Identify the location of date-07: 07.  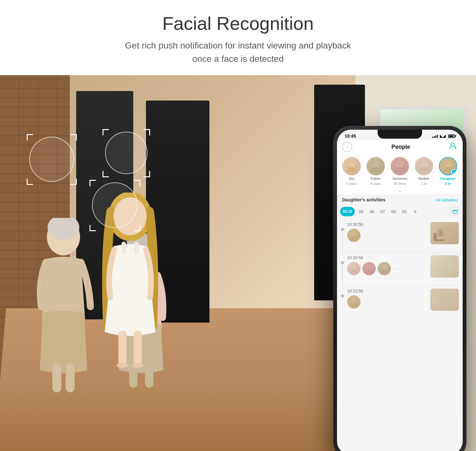
(383, 212).